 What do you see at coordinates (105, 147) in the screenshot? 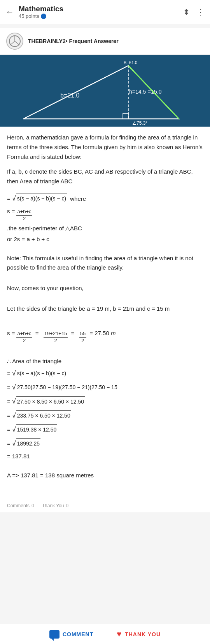
I see `intro-paragraph: Heron, a mathematician gave a formula fo…` at bounding box center [105, 147].